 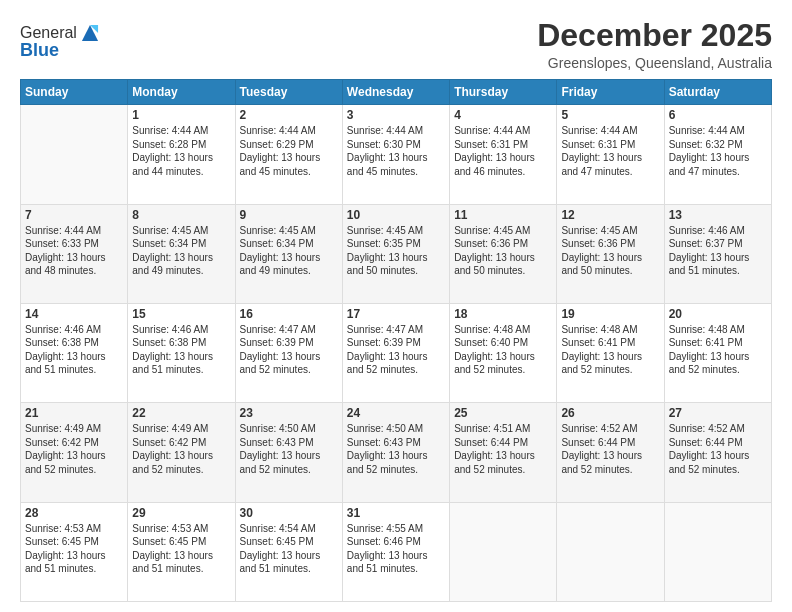 What do you see at coordinates (181, 413) in the screenshot?
I see `day-number: 22` at bounding box center [181, 413].